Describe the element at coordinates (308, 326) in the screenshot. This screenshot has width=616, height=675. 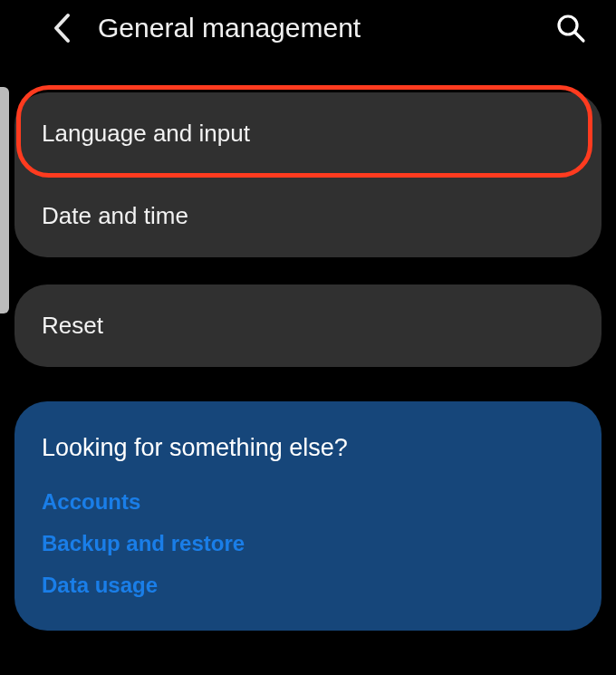
I see `reset-item: Reset` at that location.